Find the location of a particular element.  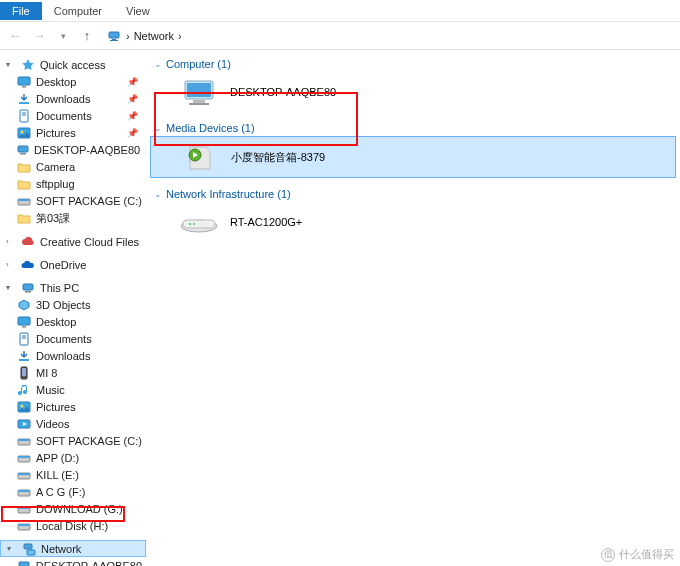

tree-onedrive: › OneDrive is located at coordinates (73, 264).